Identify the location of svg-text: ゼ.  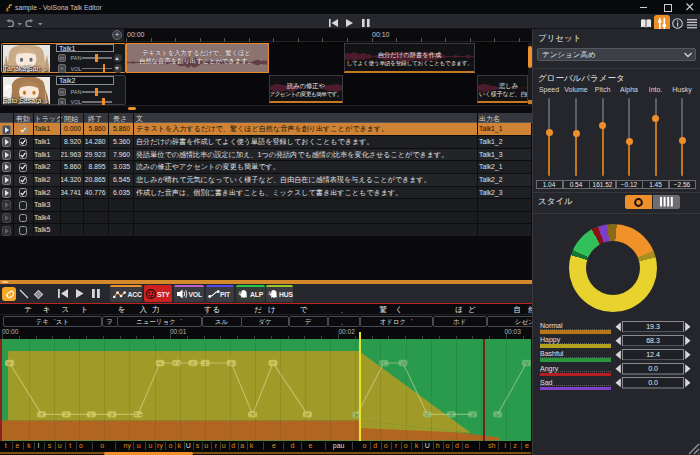
(526, 364).